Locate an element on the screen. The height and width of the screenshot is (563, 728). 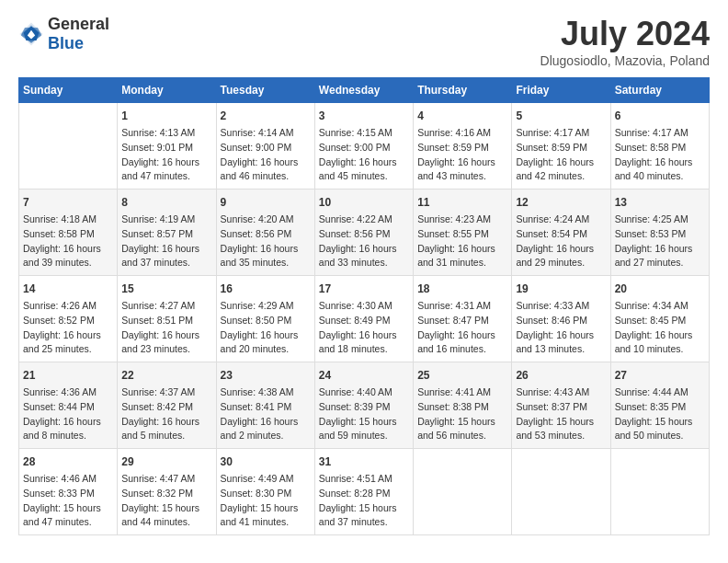
day-info: Sunrise: 4:29 AMSunset: 8:50 PMDaylight:… is located at coordinates (266, 327).